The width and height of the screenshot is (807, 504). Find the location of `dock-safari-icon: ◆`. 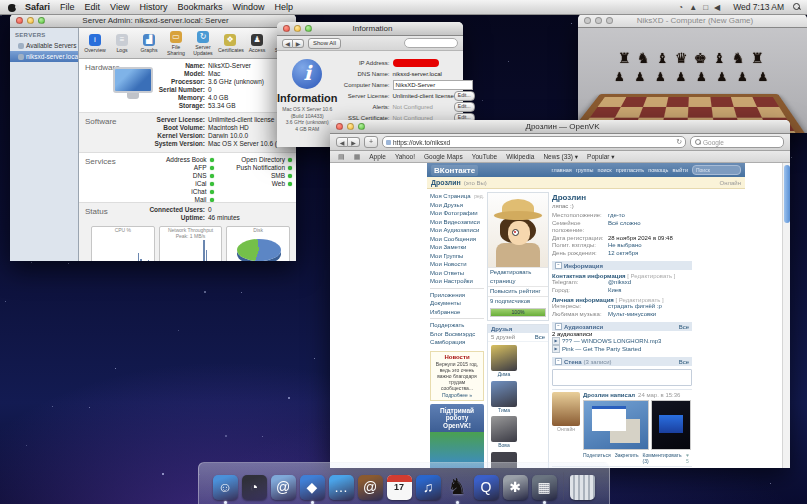

dock-safari-icon: ◆ is located at coordinates (312, 488).